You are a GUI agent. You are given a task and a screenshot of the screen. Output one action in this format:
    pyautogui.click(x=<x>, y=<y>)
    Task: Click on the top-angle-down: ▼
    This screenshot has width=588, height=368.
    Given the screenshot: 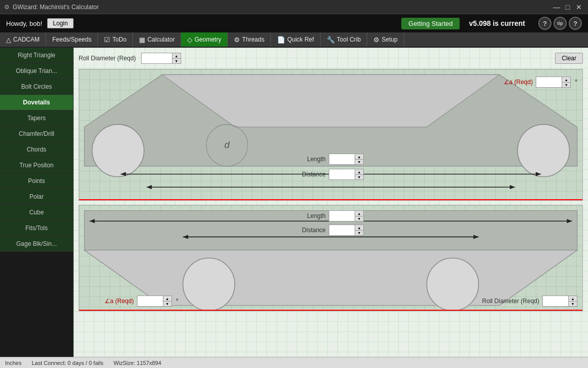 What is the action you would take?
    pyautogui.click(x=566, y=85)
    